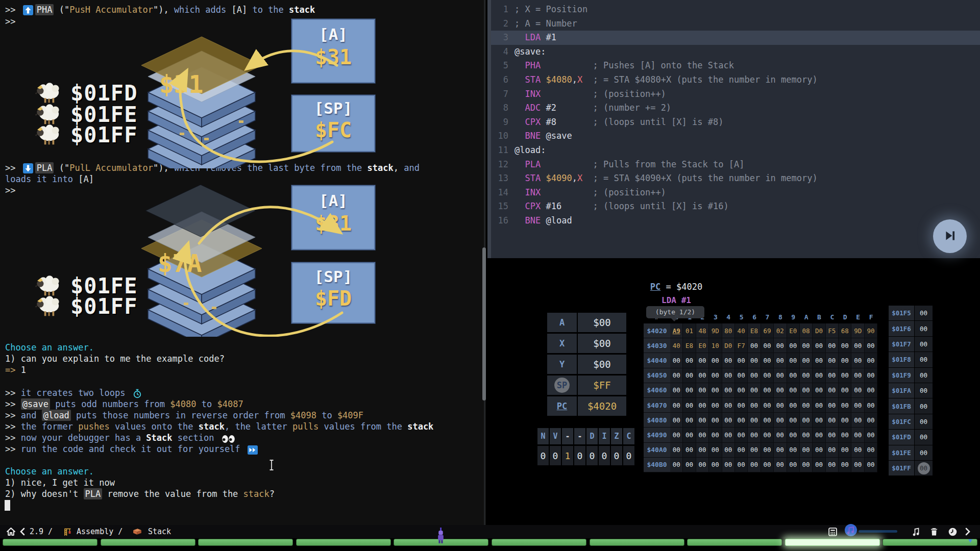 The image size is (980, 551). Describe the element at coordinates (878, 532) in the screenshot. I see `volume-slider` at that location.